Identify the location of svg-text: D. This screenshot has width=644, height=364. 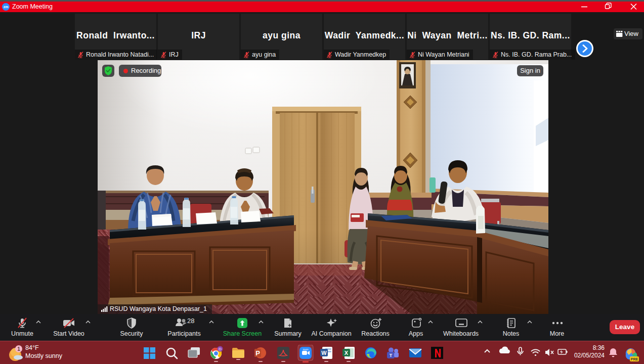
(220, 349).